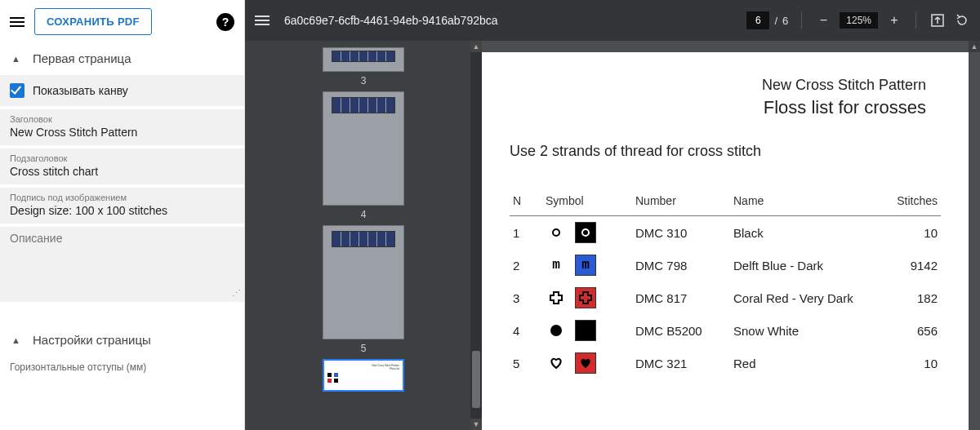 The height and width of the screenshot is (430, 980). Describe the element at coordinates (526, 233) in the screenshot. I see `cell-n: 1` at that location.